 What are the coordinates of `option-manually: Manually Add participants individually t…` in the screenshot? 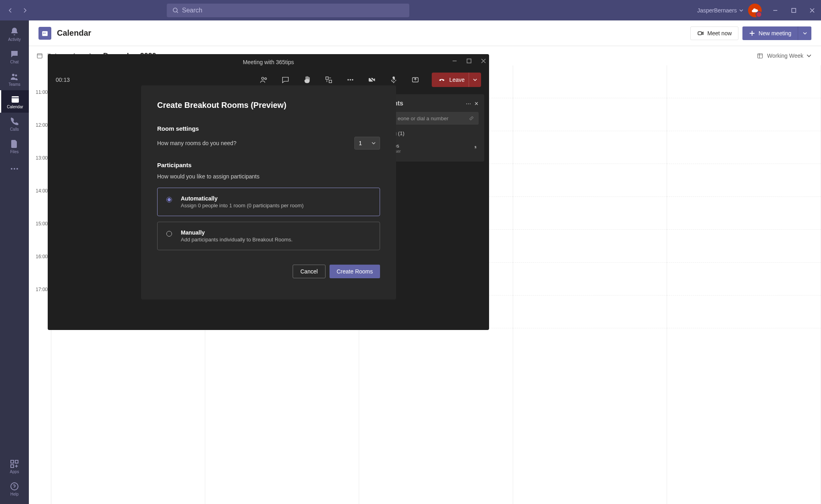 It's located at (269, 236).